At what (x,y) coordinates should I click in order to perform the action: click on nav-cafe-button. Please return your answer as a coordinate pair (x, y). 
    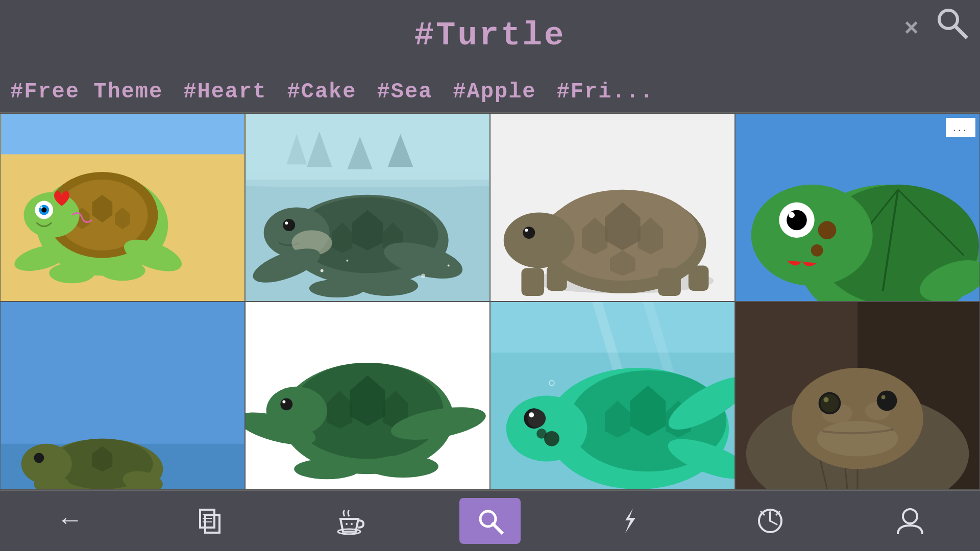
    Looking at the image, I should click on (350, 521).